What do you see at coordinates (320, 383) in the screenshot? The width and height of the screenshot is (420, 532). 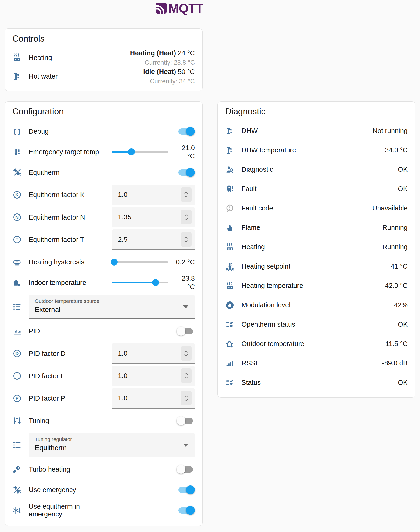 I see `diagnostic-label: Status` at bounding box center [320, 383].